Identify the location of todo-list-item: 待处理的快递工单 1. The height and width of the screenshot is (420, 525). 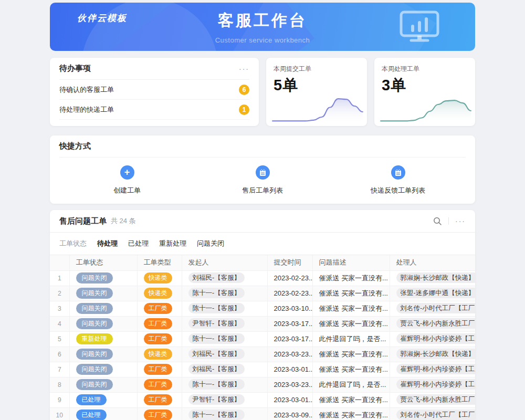
(154, 110).